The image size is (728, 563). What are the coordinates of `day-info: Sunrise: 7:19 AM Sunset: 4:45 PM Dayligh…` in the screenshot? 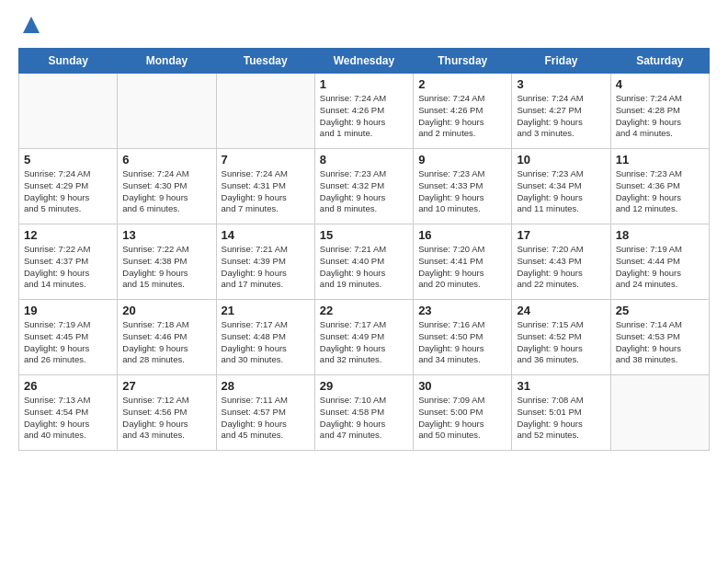 It's located at (68, 342).